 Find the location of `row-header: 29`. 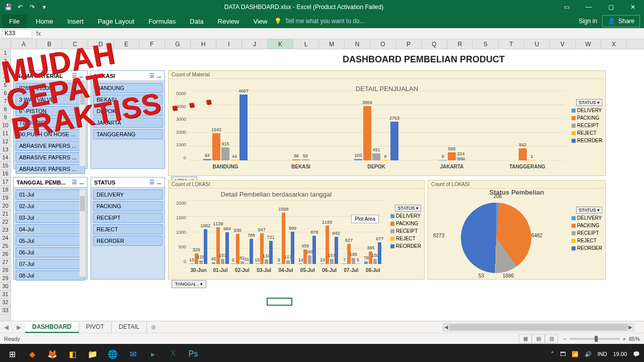

row-header: 29 is located at coordinates (5, 279).